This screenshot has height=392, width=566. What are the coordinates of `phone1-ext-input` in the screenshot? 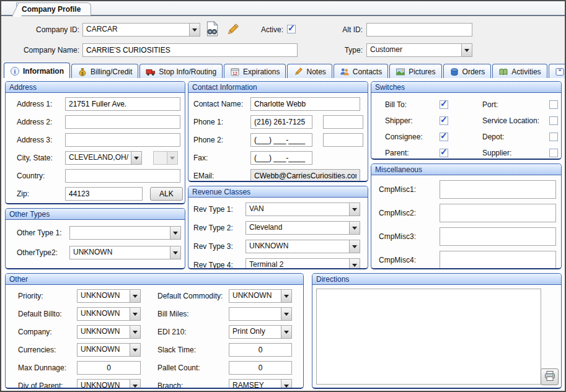 It's located at (343, 122).